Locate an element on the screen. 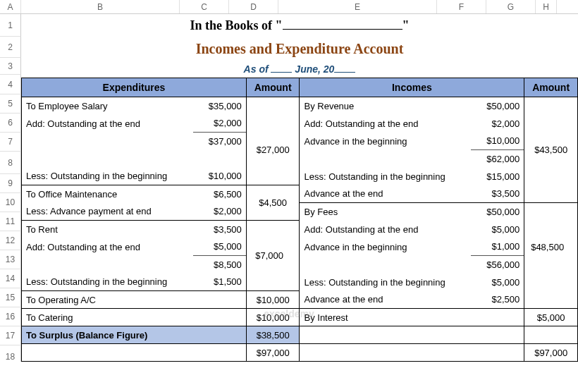 This screenshot has height=392, width=578. row-header-9: 9 is located at coordinates (11, 183).